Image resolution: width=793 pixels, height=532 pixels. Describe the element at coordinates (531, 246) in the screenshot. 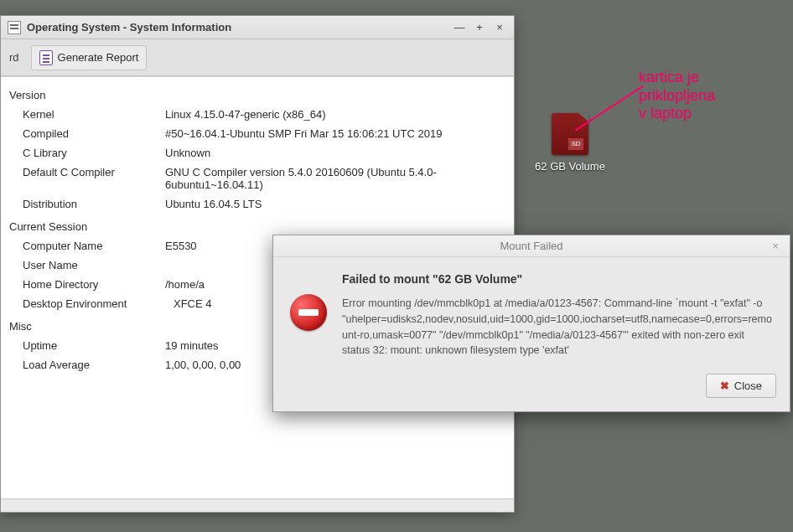

I see `dialog-titlebar: Mount Failed ×` at that location.